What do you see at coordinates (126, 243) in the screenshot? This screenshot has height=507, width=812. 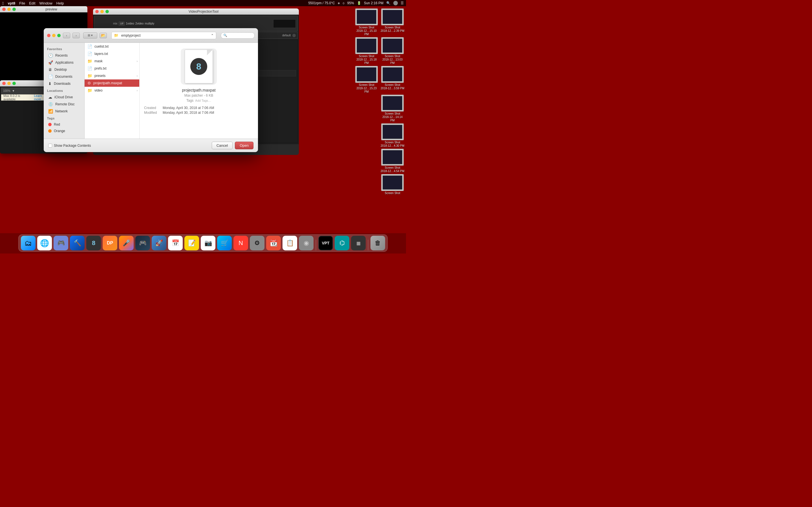 I see `dock-siri: 🎤` at bounding box center [126, 243].